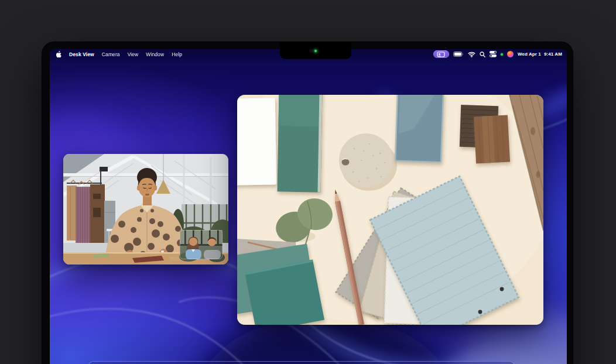 The image size is (616, 364). Describe the element at coordinates (540, 54) in the screenshot. I see `menu-bar-clock: Wed Apr 1 9:41 AM` at that location.